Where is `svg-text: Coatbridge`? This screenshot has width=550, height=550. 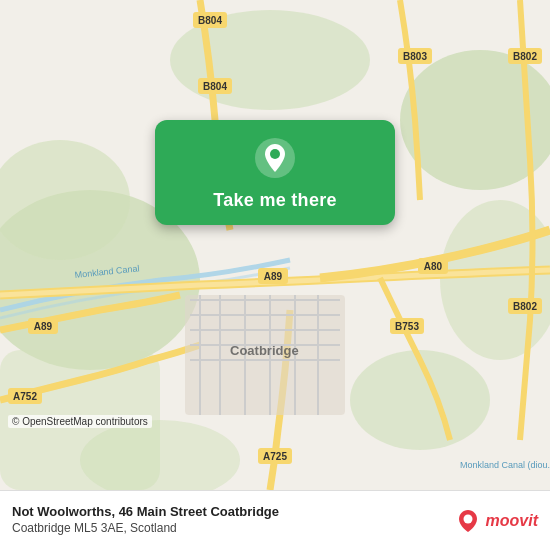
svg-text: Coatbridge is located at coordinates (264, 350).